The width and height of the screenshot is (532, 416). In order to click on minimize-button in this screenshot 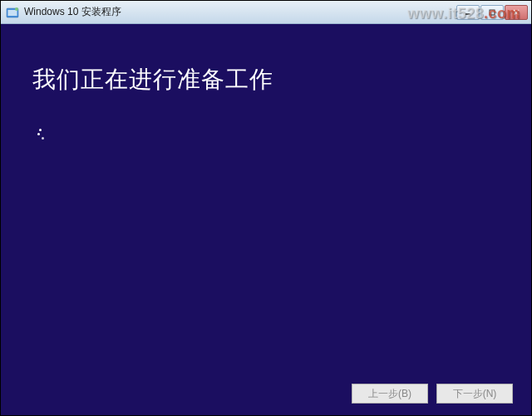, I will do `click(468, 12)`.